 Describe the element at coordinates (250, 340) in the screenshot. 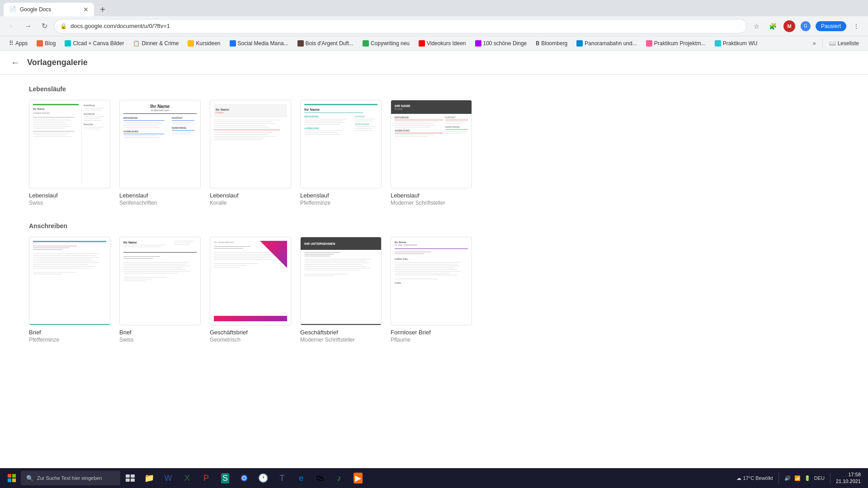

I see `geschaeftsbrief-geo-subname: Geometrisch` at that location.